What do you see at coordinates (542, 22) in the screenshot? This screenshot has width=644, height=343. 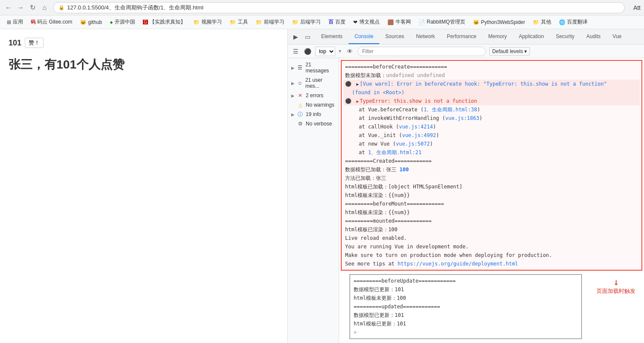 I see `bookmark-others: 📁 其他` at bounding box center [542, 22].